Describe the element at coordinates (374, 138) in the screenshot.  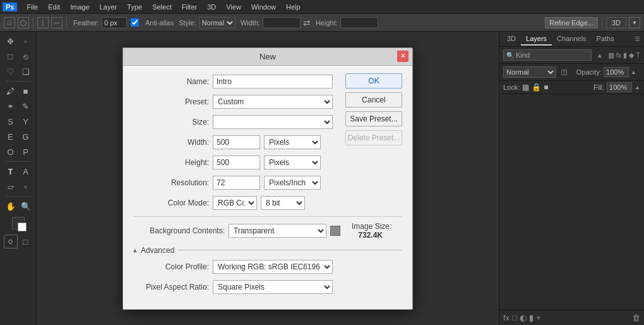
I see `delete-preset-button: Delete Preset...` at that location.